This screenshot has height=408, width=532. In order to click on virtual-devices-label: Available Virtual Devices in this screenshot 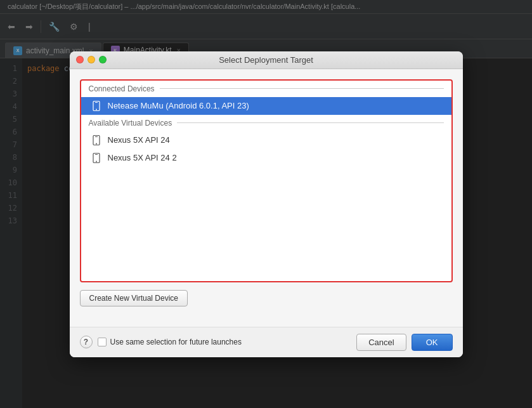, I will do `click(131, 123)`.